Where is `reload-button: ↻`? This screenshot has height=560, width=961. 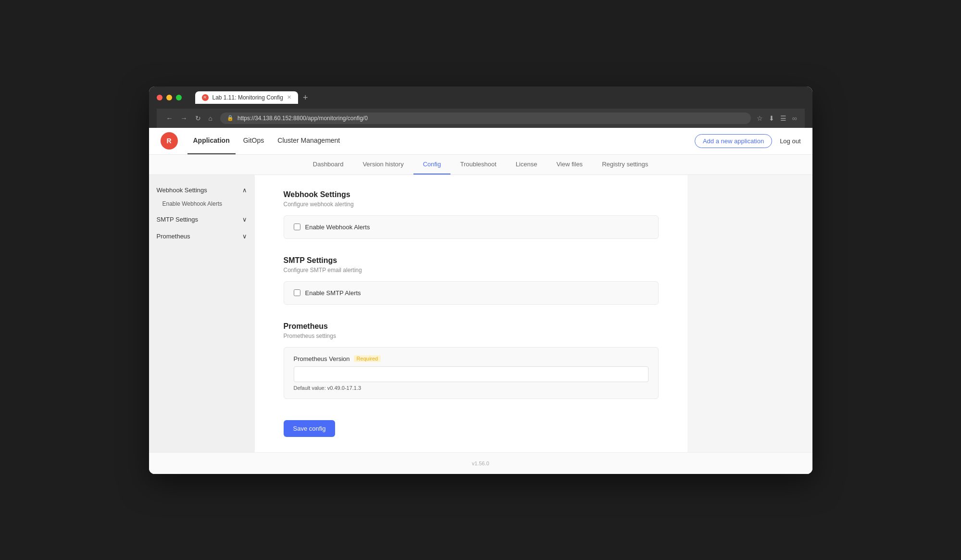 reload-button: ↻ is located at coordinates (198, 118).